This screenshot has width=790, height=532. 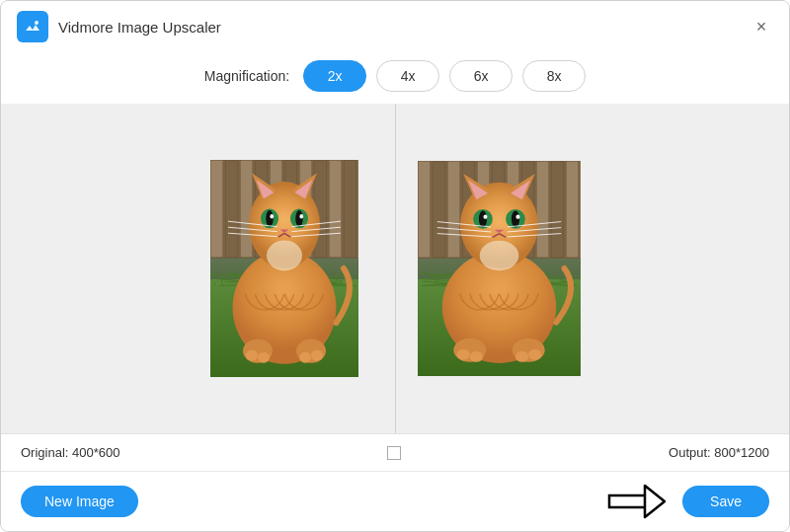 I want to click on mag-2x-button: 2x, so click(x=335, y=76).